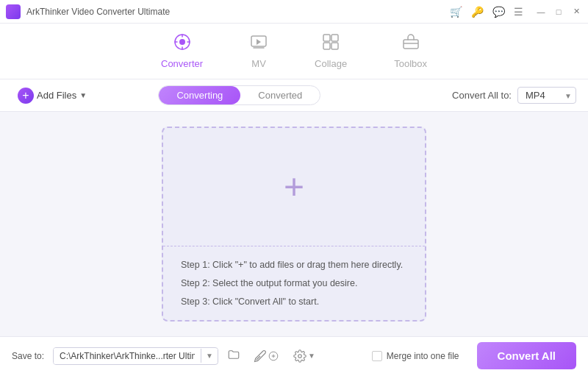  Describe the element at coordinates (410, 63) in the screenshot. I see `toolbox-label: Toolbox` at that location.